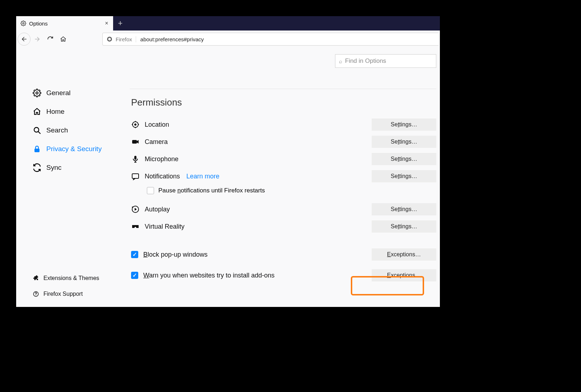 Image resolution: width=581 pixels, height=392 pixels. What do you see at coordinates (135, 227) in the screenshot?
I see `vr-icon` at bounding box center [135, 227].